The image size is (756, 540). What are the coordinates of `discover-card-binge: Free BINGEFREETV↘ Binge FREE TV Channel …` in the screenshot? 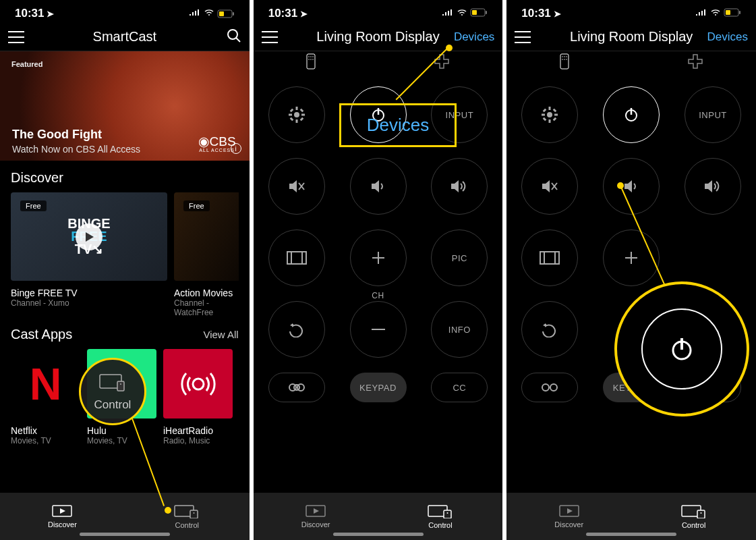 It's located at (89, 255).